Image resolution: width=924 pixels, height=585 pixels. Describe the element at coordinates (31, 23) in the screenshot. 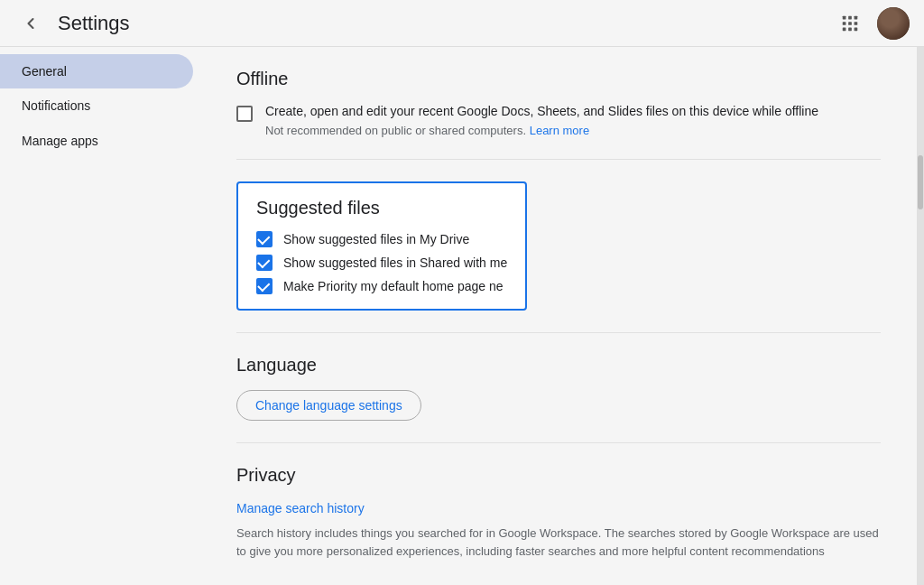

I see `back-button` at that location.